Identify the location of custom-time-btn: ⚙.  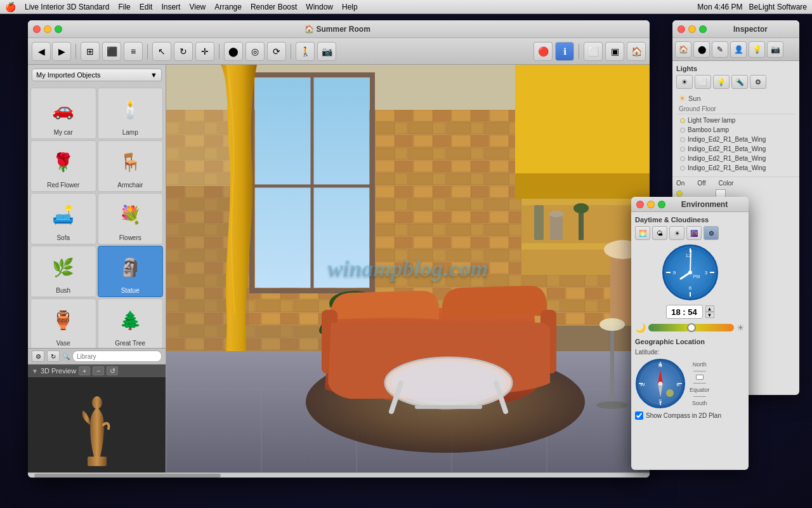
(711, 233).